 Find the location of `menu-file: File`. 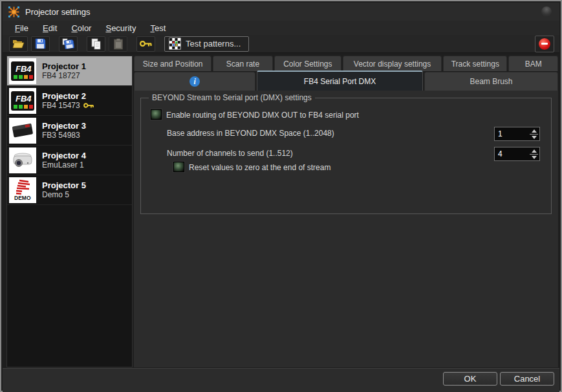

menu-file: File is located at coordinates (22, 28).